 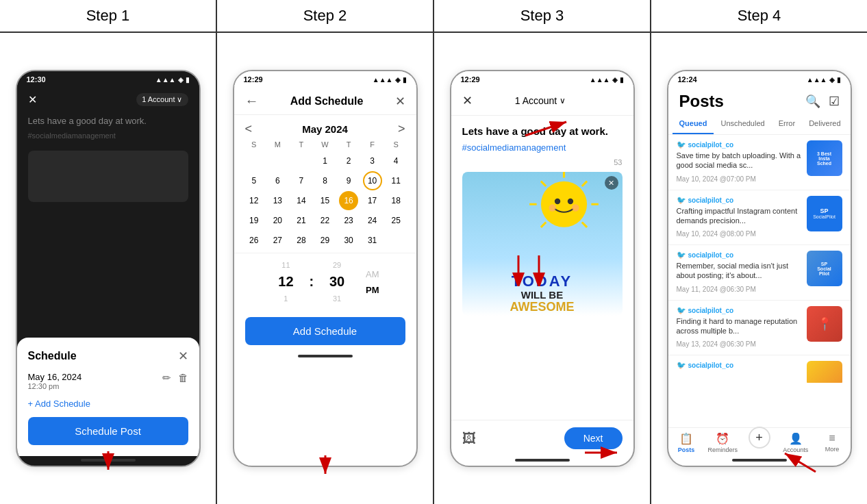 I want to click on hour-picker: 11 12 1, so click(x=286, y=282).